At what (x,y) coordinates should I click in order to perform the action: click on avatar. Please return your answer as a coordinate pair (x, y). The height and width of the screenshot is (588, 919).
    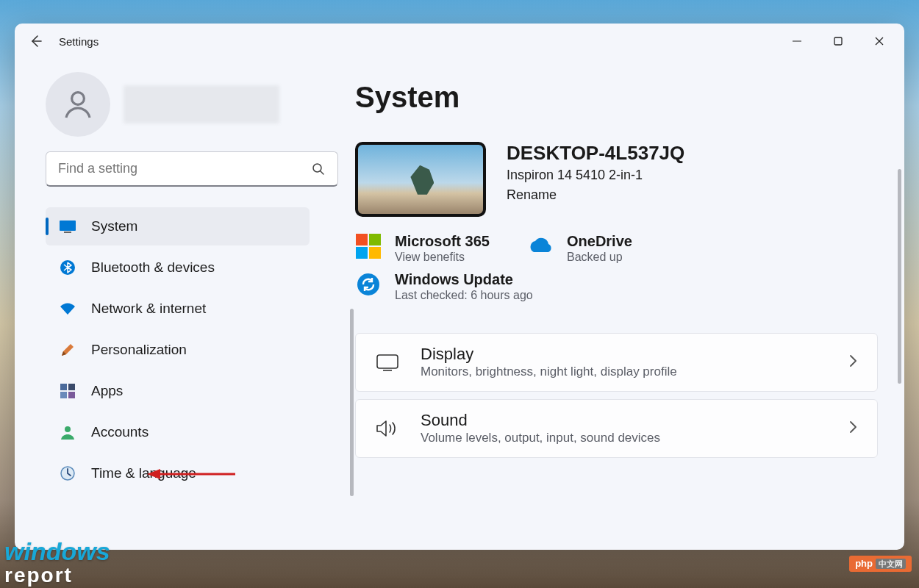
    Looking at the image, I should click on (78, 104).